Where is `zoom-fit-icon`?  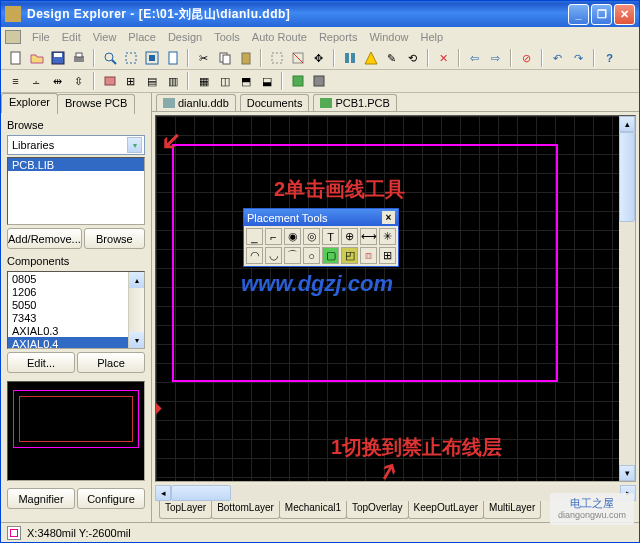
zoom-fit-icon is located at coordinates (152, 58).